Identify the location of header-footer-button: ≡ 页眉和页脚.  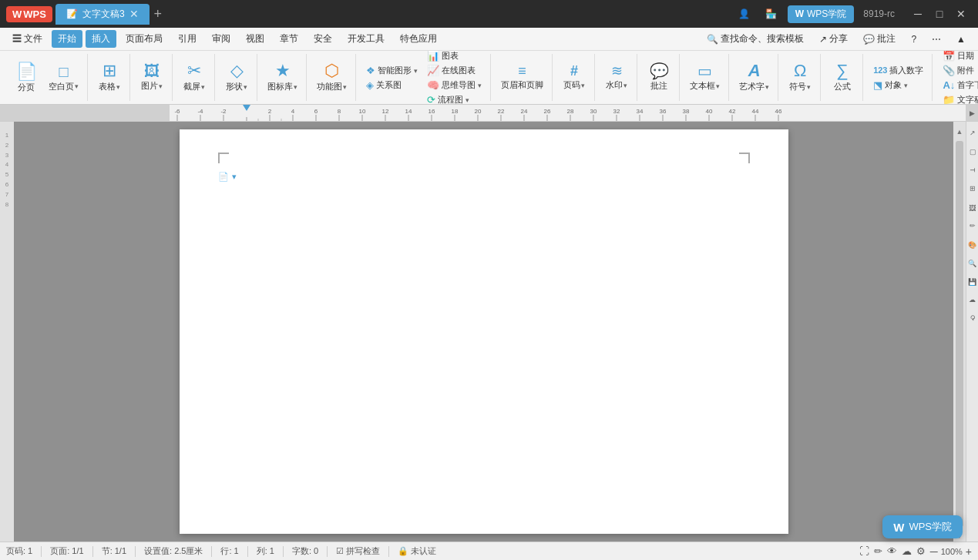
(523, 78).